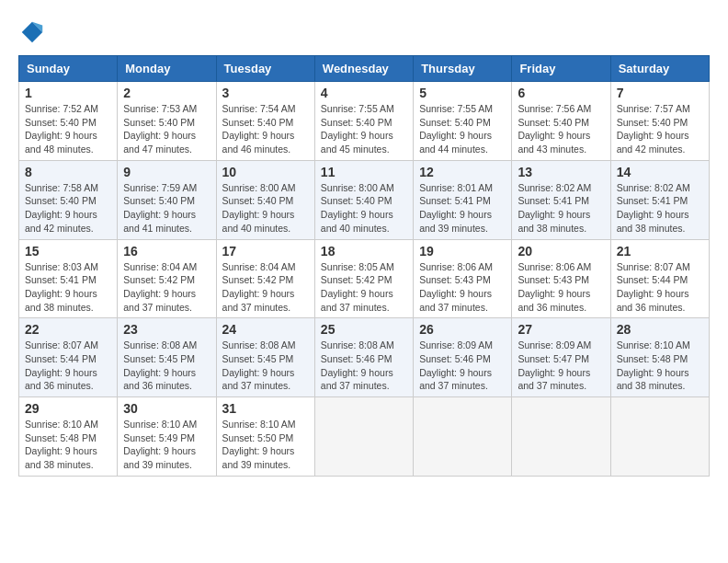 The width and height of the screenshot is (728, 563). What do you see at coordinates (660, 200) in the screenshot?
I see `calendar-cell: 14Sunrise: 8:02 AMSunset: 5:41 PMDayligh…` at bounding box center [660, 200].